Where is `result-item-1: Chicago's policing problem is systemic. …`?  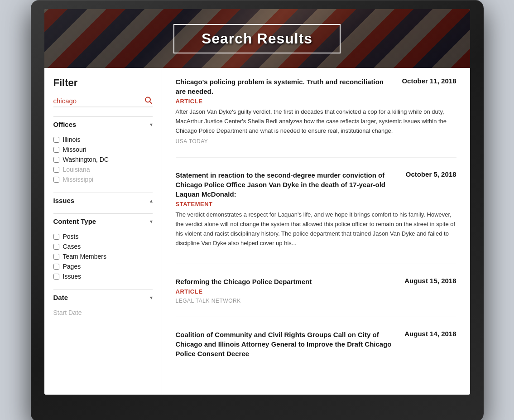 result-item-1: Chicago's policing problem is systemic. … is located at coordinates (316, 117).